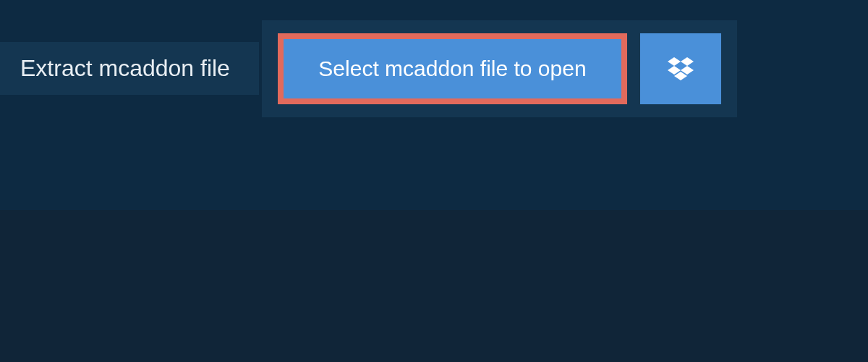  I want to click on dropbox-button, so click(681, 69).